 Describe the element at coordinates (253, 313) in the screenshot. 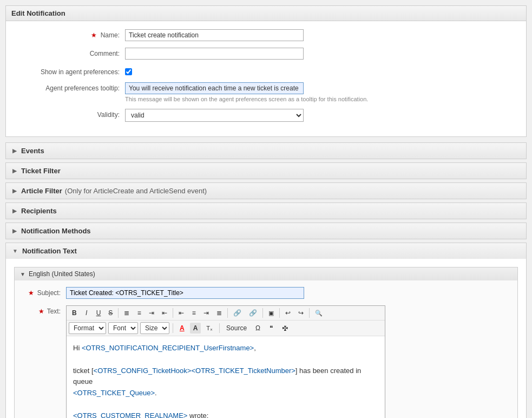

I see `unlink-button: 🔗` at that location.